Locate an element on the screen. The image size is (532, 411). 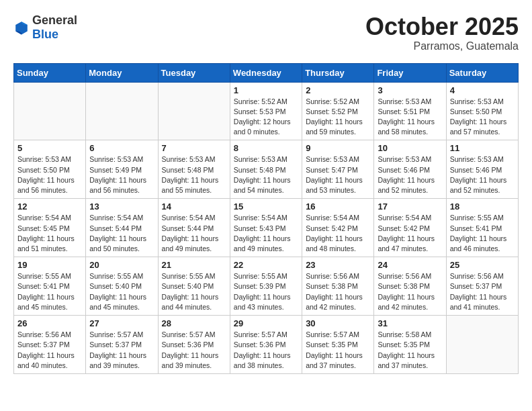
calendar-cell: 14Sunrise: 5:54 AMSunset: 5:44 PMDayligh… is located at coordinates (193, 228).